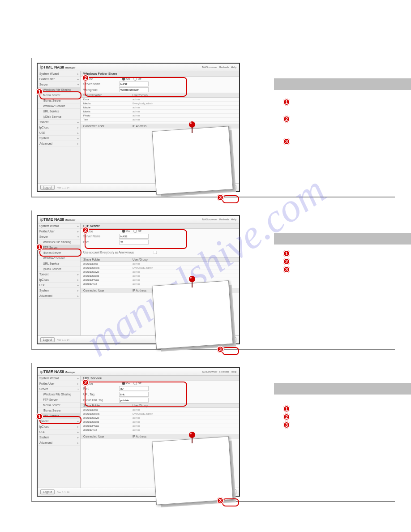 The height and width of the screenshot is (532, 411). Describe the element at coordinates (160, 104) in the screenshot. I see `table-row: MediaEverybody,admin` at that location.